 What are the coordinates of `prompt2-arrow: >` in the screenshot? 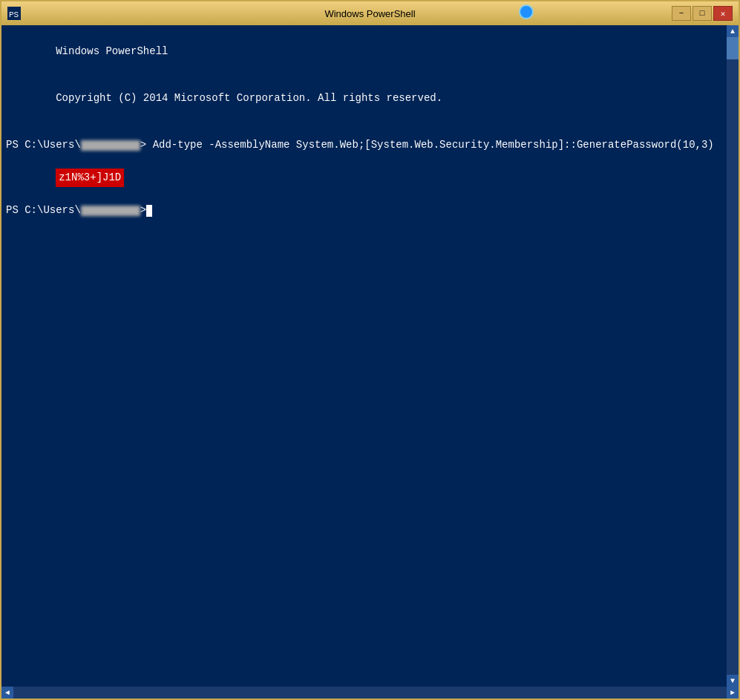 It's located at (143, 211).